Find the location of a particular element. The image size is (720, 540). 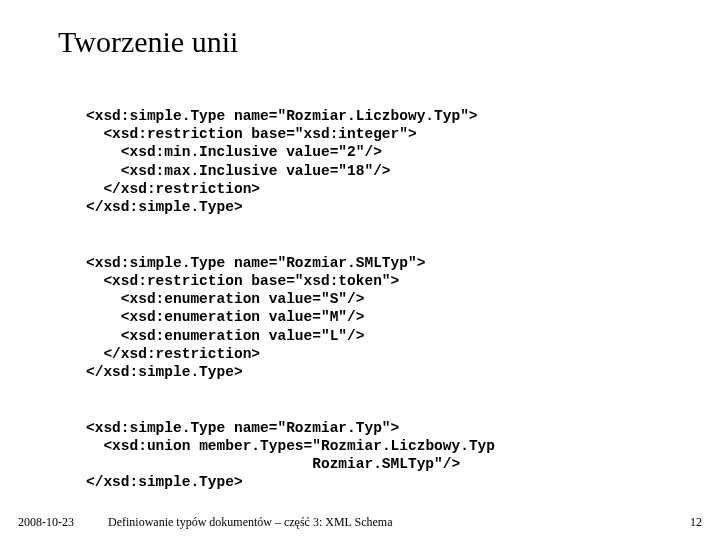

slide-footer: 2008-10-23 Definiowanie typów dokumentów… is located at coordinates (360, 522).